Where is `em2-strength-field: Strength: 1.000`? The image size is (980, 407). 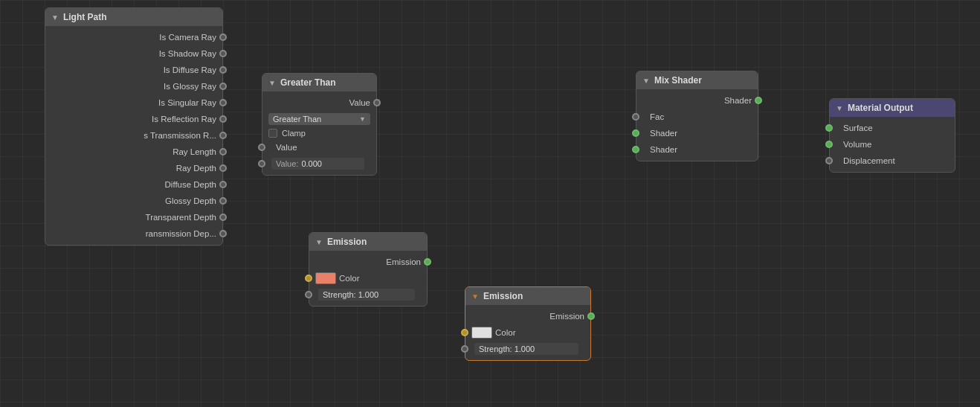
em2-strength-field: Strength: 1.000 is located at coordinates (526, 349).